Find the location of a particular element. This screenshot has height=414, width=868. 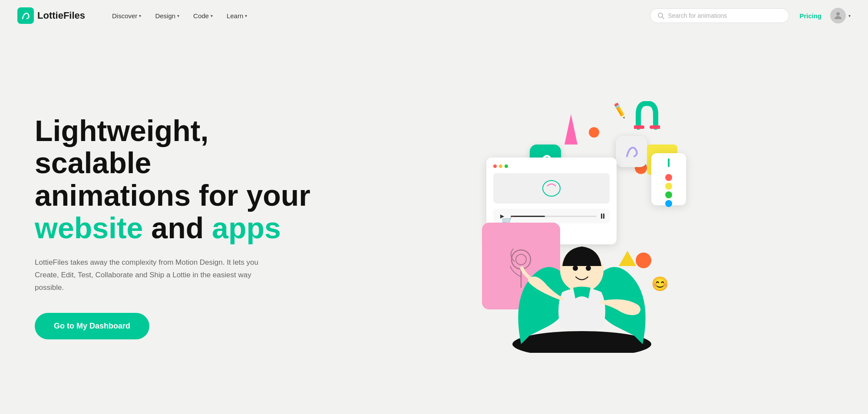

dot-red is located at coordinates (495, 166).